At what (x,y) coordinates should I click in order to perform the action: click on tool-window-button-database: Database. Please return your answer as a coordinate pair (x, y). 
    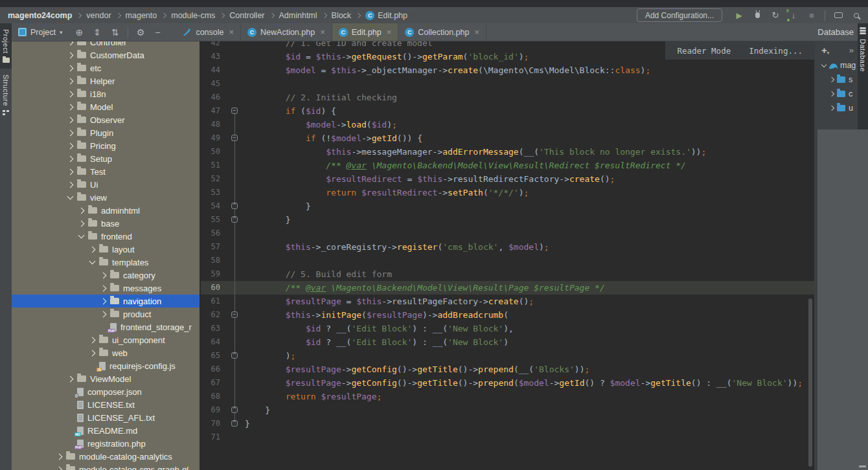
    Looking at the image, I should click on (863, 76).